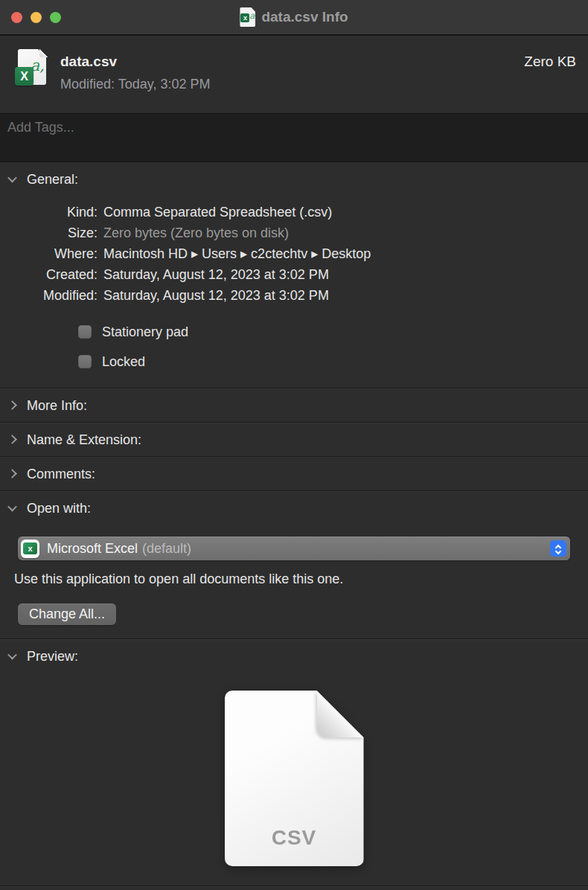 The image size is (588, 890). I want to click on change-all-button: Change All..., so click(67, 615).